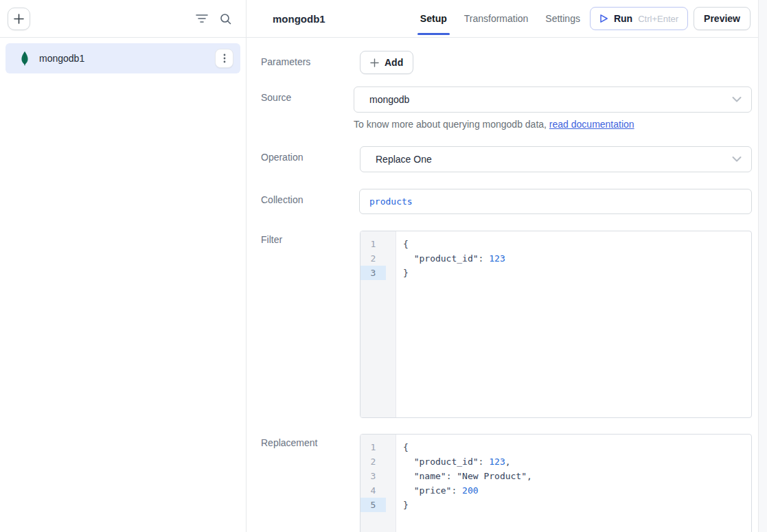  What do you see at coordinates (556, 483) in the screenshot?
I see `replacement-code-editor: 12345 { "product_id": 123, "name": "New …` at bounding box center [556, 483].